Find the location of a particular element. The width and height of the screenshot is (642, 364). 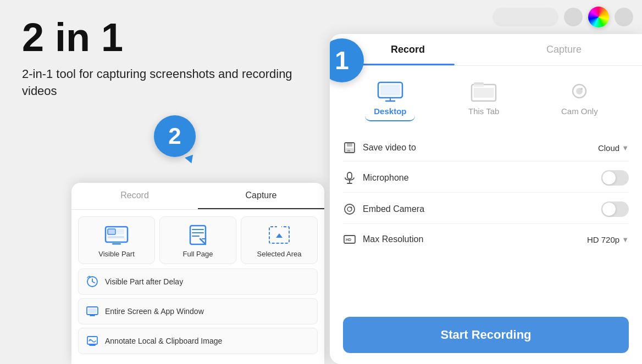

visible-part-icon is located at coordinates (117, 235).